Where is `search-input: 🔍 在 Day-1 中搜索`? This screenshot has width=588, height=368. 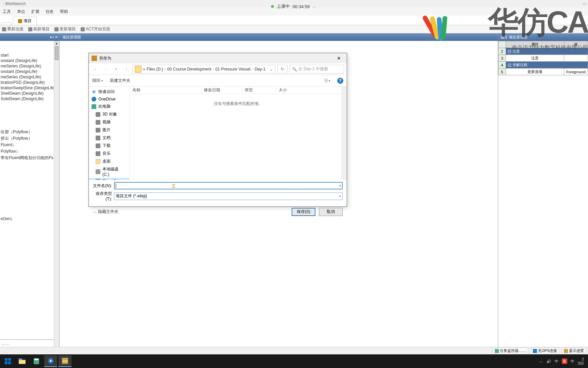 search-input: 🔍 在 Day-1 中搜索 is located at coordinates (317, 69).